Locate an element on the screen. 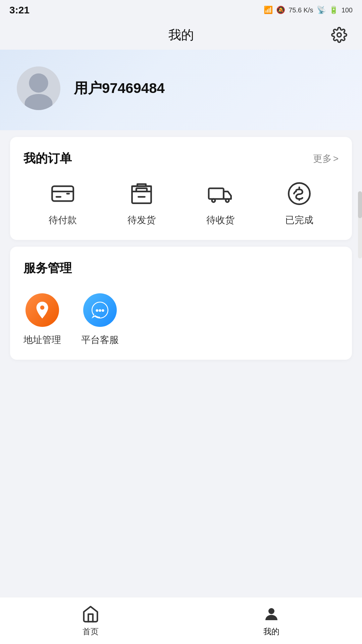 This screenshot has width=362, height=644. gear-icon is located at coordinates (339, 35).